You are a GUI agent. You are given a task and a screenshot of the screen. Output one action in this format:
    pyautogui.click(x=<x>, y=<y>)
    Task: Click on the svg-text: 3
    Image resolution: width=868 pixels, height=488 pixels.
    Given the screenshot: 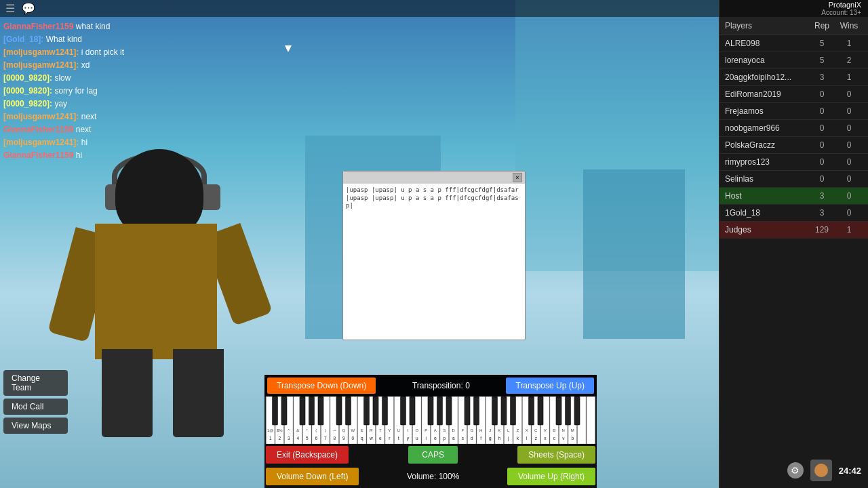 What is the action you would take?
    pyautogui.click(x=289, y=438)
    